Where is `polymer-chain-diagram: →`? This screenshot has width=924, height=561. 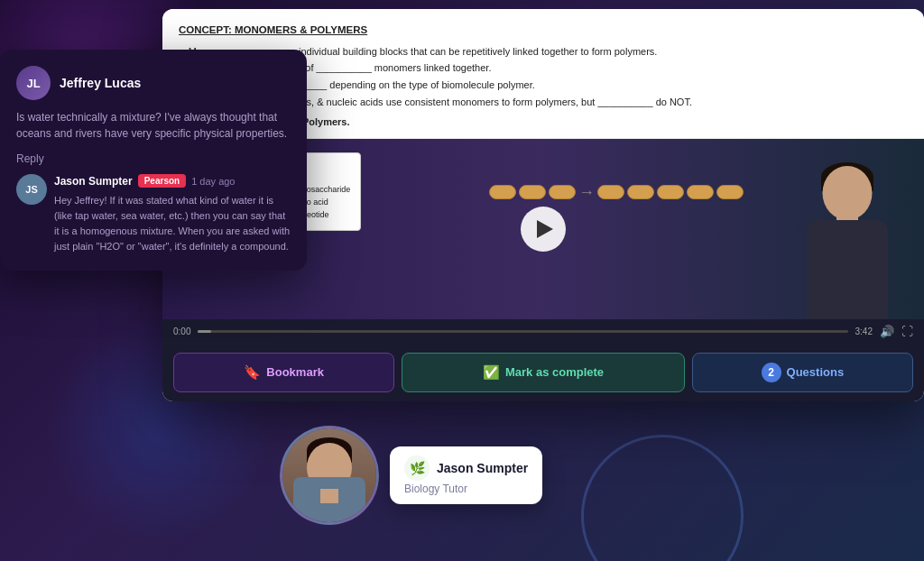
polymer-chain-diagram: → is located at coordinates (616, 192).